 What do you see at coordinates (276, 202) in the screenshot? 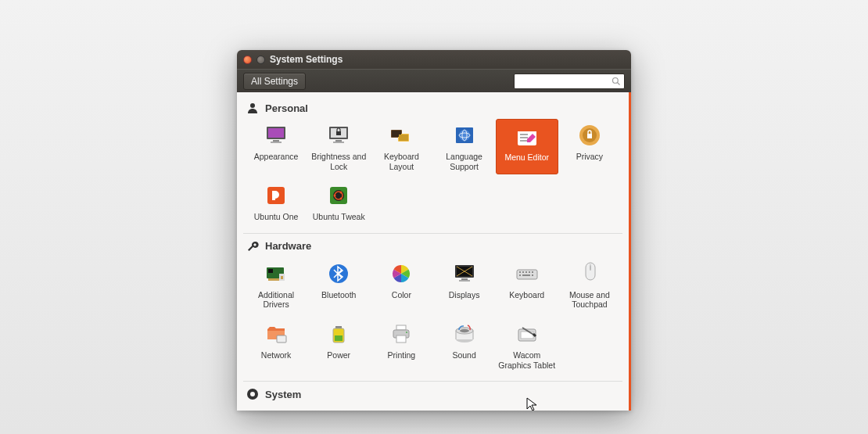
I see `item-ubuntu-one: Ubuntu One` at bounding box center [276, 202].